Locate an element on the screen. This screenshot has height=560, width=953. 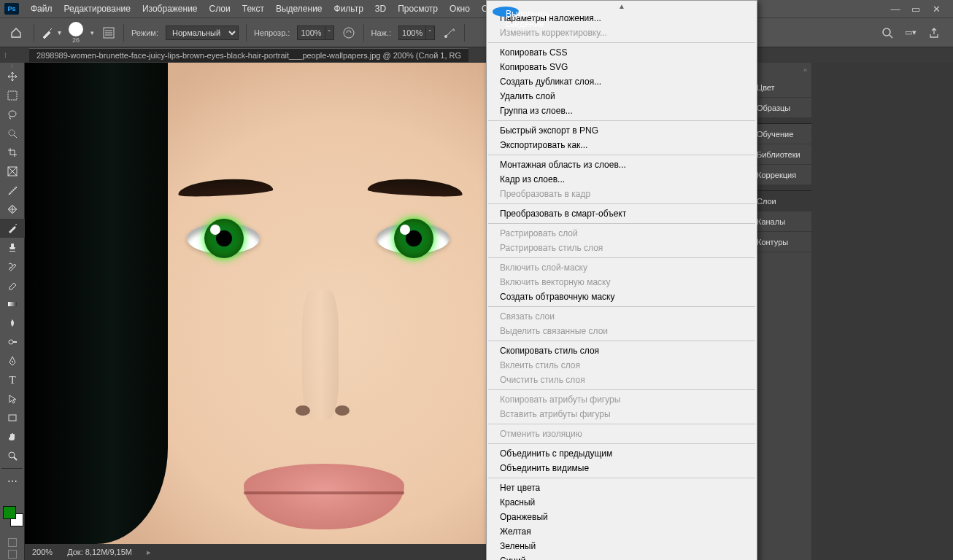
lasso-tool is located at coordinates (12, 114).